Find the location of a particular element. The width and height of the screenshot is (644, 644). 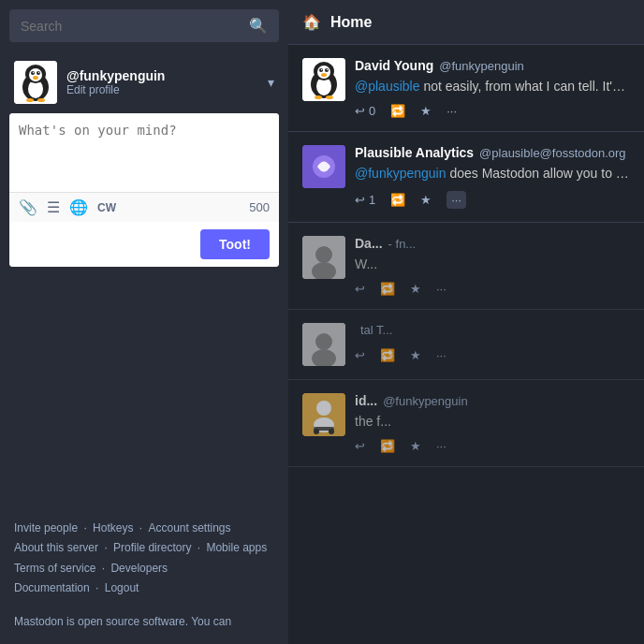

developers-link: Developers is located at coordinates (139, 568).